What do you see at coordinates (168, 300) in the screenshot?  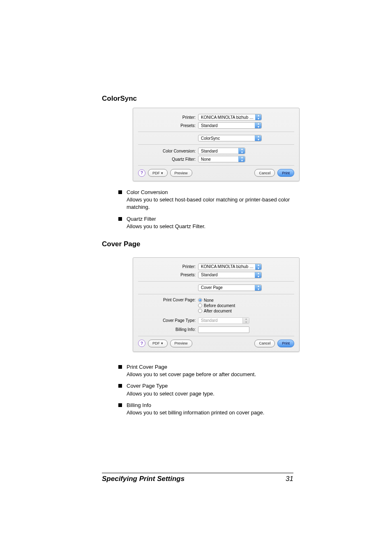 I see `print-cover-page-label: Print Cover Page:` at bounding box center [168, 300].